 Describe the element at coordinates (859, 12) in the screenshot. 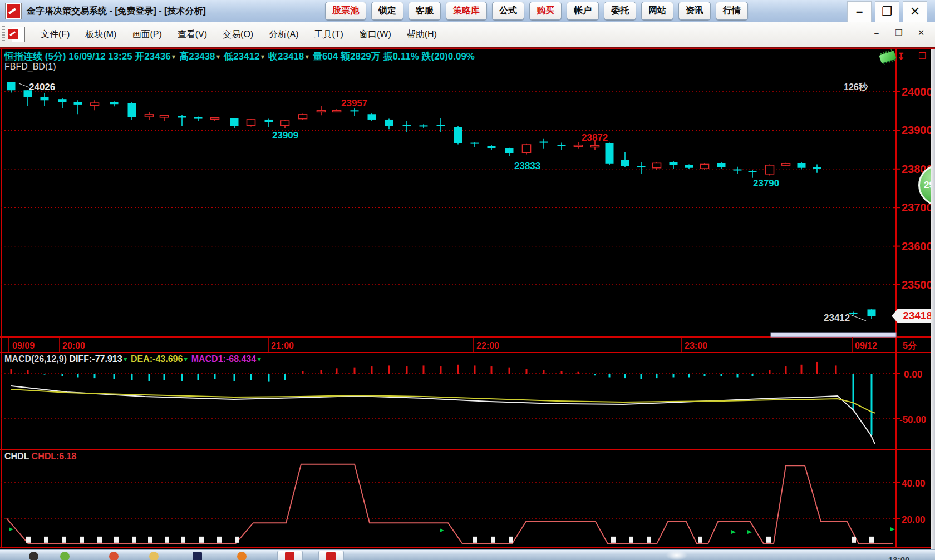

I see `minimize-button: –` at that location.